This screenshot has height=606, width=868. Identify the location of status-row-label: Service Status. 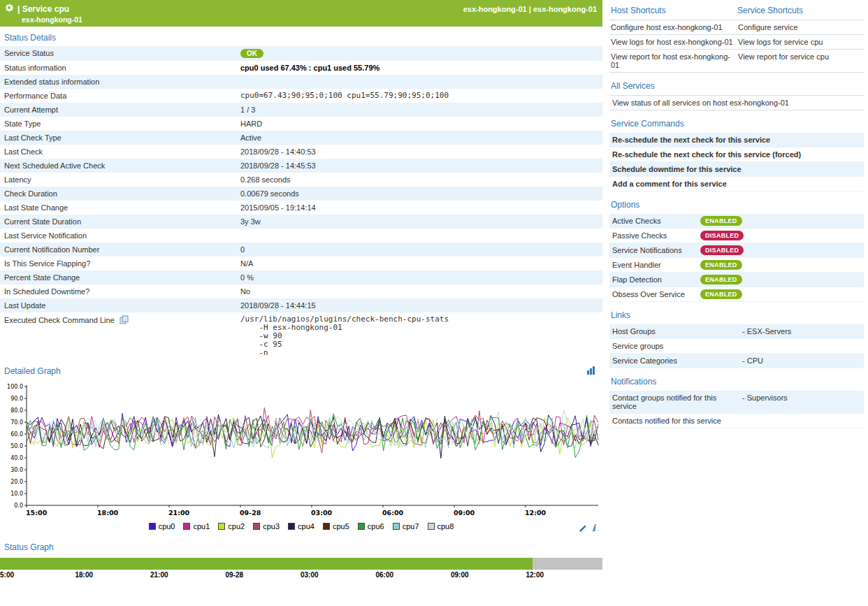
(118, 53).